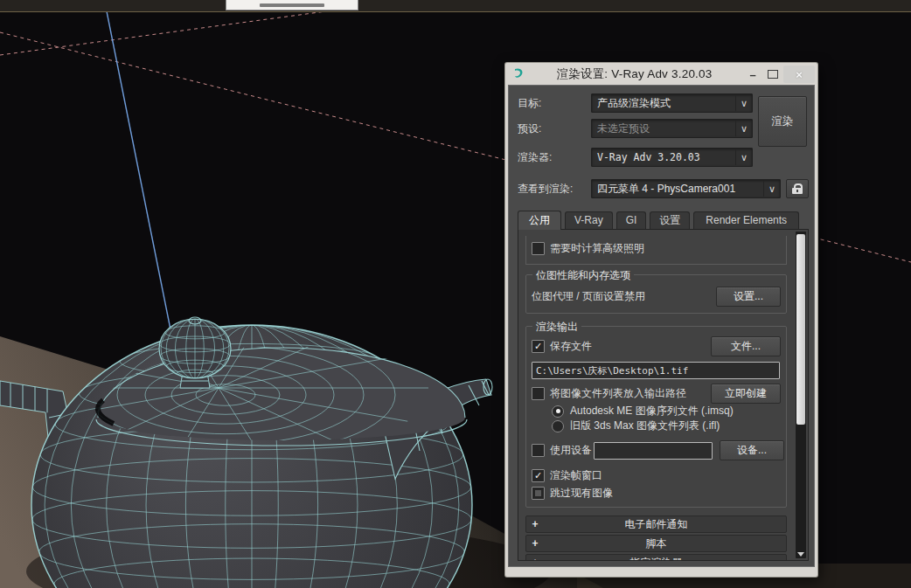  What do you see at coordinates (782, 121) in the screenshot?
I see `render-button: 渲染` at bounding box center [782, 121].